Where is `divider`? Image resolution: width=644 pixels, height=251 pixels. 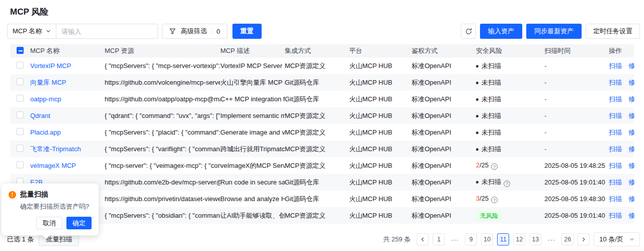
divider is located at coordinates (211, 31).